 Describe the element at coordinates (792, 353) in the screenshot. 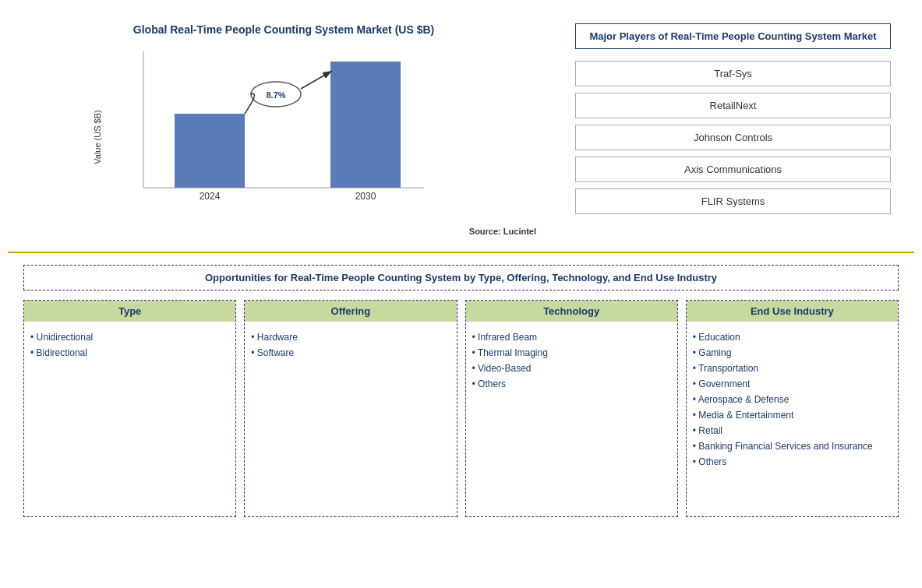

I see `list-item: Gaming` at that location.